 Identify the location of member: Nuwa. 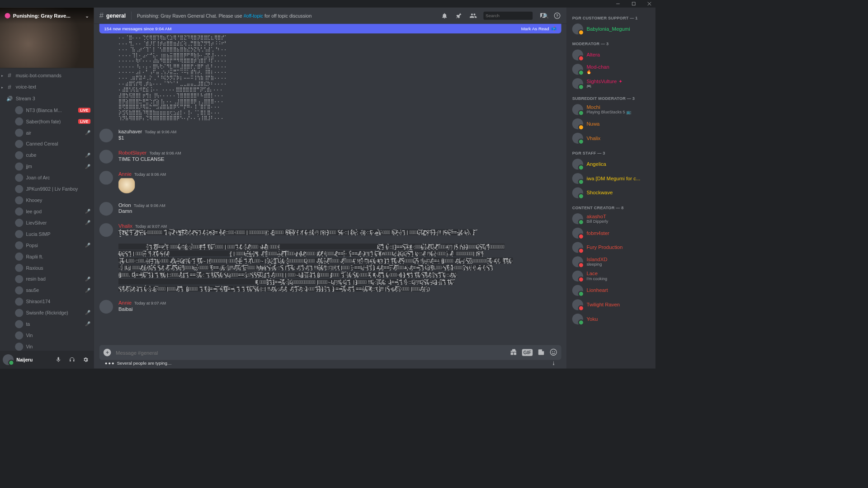
(611, 124).